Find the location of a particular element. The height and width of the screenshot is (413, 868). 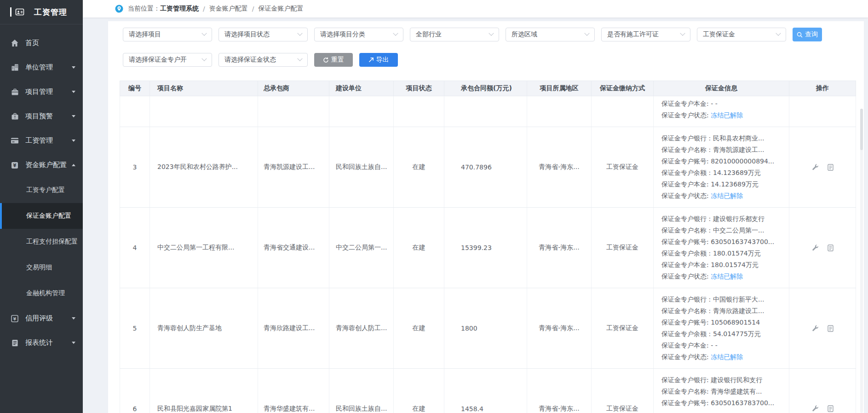

project-category-select: 请选择项目分类 is located at coordinates (359, 35).